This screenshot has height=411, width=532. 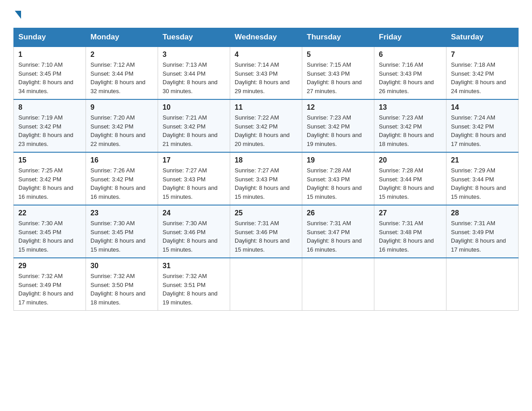 I want to click on day-number: 31, so click(x=194, y=266).